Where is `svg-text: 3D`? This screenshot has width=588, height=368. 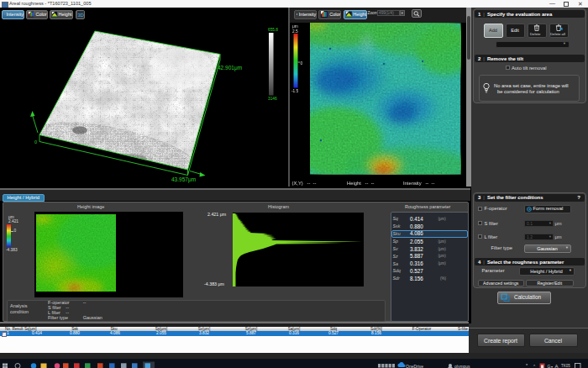 svg-text: 3D is located at coordinates (81, 15).